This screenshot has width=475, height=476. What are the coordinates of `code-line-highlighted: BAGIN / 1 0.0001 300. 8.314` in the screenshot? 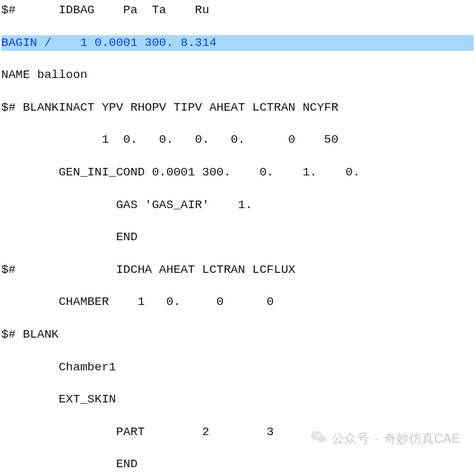 It's located at (238, 43).